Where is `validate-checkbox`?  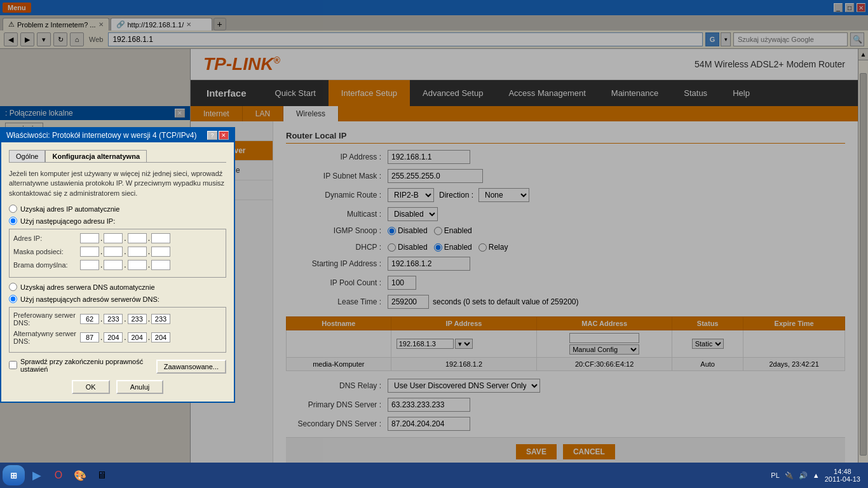 validate-checkbox is located at coordinates (13, 365).